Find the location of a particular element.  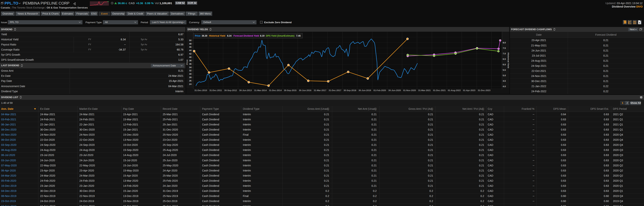

svg-text: 7.5 is located at coordinates (504, 48).